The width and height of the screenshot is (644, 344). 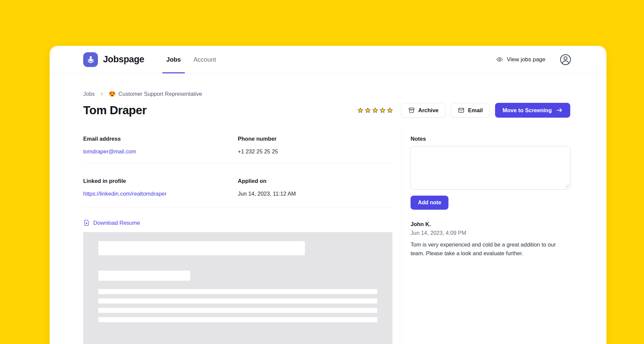 What do you see at coordinates (205, 60) in the screenshot?
I see `tab-account-label: Account` at bounding box center [205, 60].